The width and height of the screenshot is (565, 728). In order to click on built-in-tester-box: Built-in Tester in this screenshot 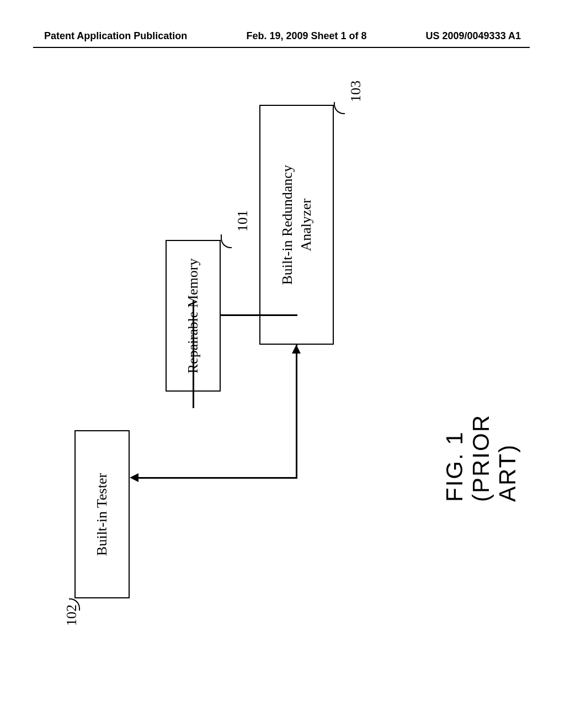, I will do `click(102, 514)`.